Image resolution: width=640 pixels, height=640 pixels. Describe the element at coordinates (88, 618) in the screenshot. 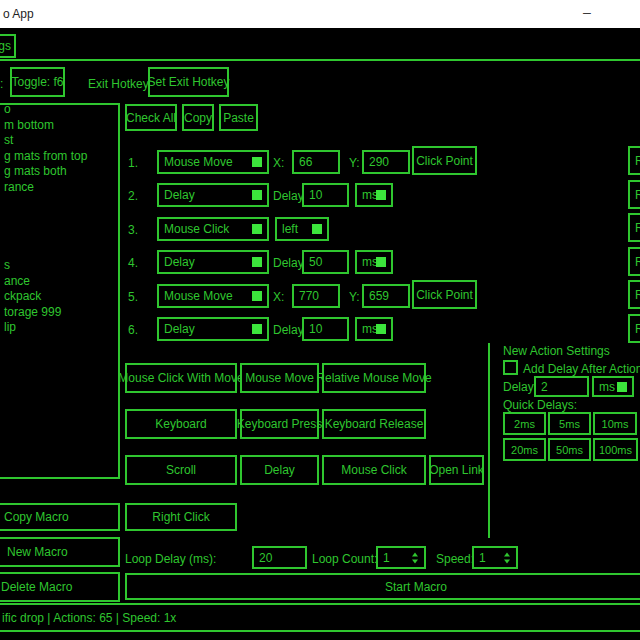

I see `status-text: ific drop | Actions: 65 | Speed: 1x` at that location.